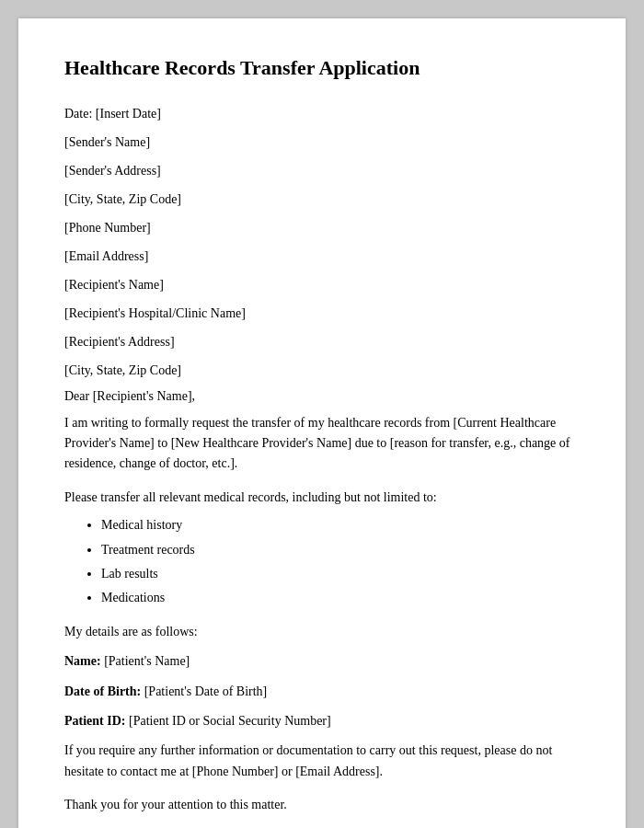 This screenshot has width=644, height=828. Describe the element at coordinates (322, 692) in the screenshot. I see `dob-line: Date of Birth: [Patient's Date of Birth]` at that location.